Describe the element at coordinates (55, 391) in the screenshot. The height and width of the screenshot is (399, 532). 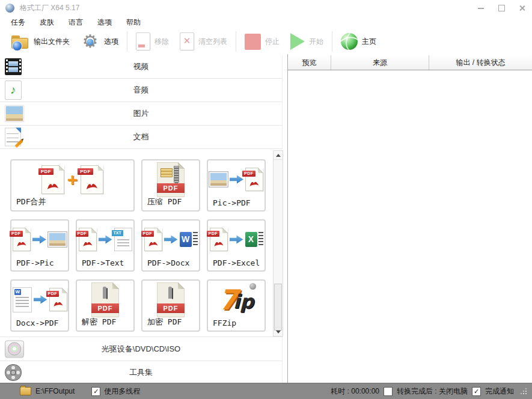
I see `output-path: E:\FFOutput` at that location.